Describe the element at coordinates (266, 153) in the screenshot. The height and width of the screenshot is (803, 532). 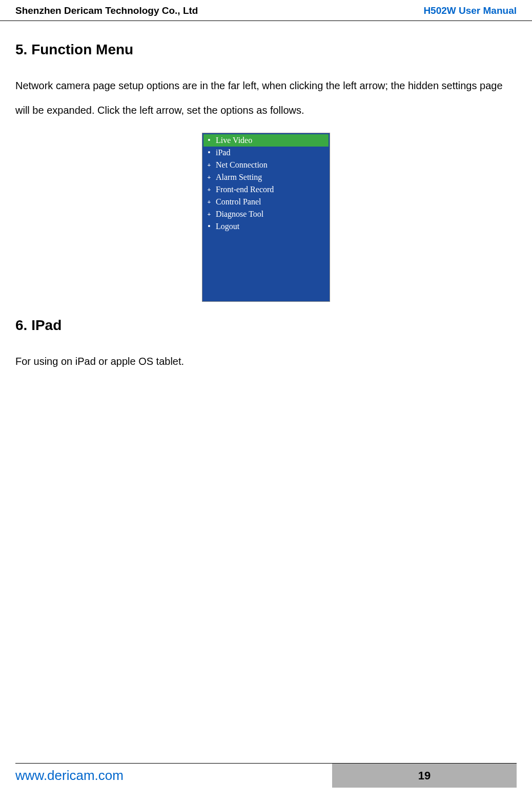
I see `menu-item-ipad: iPad` at that location.